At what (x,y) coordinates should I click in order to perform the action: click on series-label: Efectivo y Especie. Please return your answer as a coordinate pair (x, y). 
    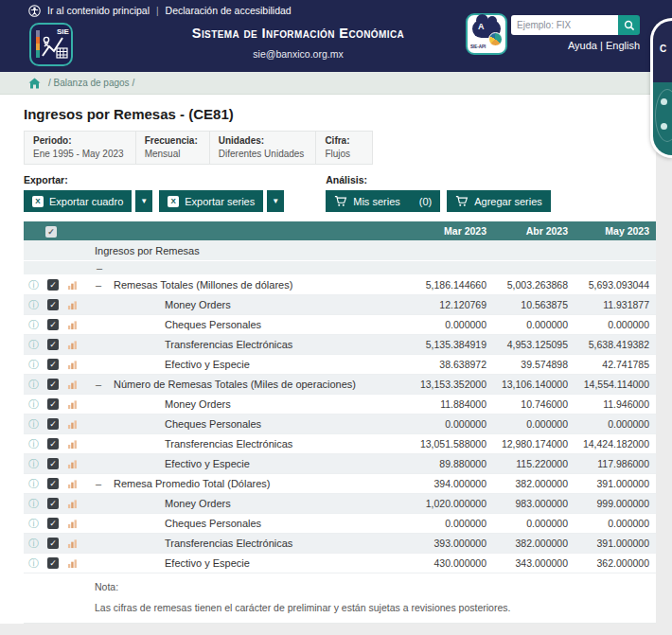
    Looking at the image, I should click on (288, 464).